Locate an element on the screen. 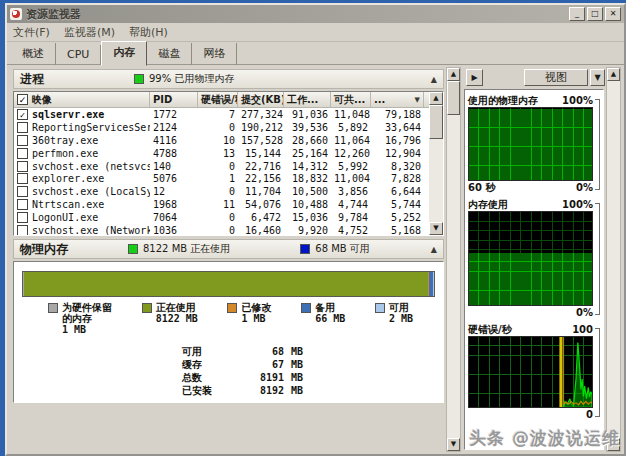 The image size is (626, 456). process-table-header: ✓ 映像 PID 硬错误/秒 提交(KB) 工作... 可共... ... ▼ is located at coordinates (222, 100).